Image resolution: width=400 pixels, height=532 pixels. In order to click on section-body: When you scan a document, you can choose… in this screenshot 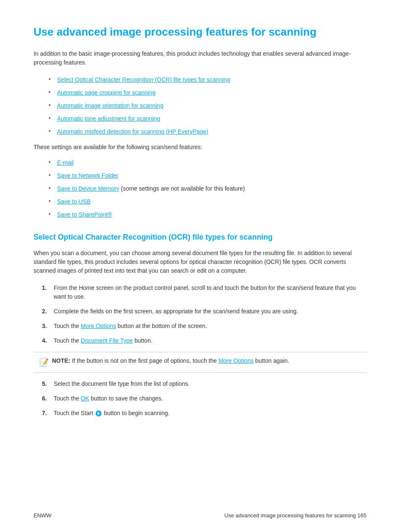, I will do `click(200, 262)`.